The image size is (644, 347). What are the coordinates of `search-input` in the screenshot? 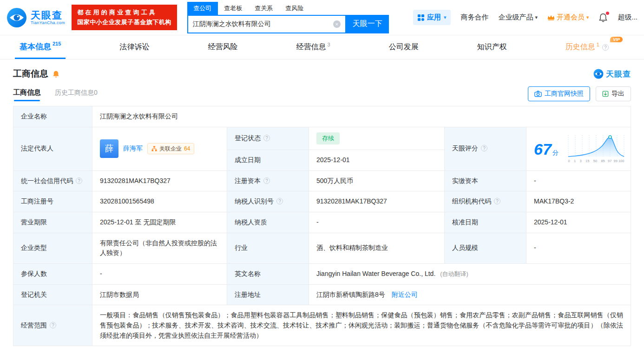 It's located at (263, 24).